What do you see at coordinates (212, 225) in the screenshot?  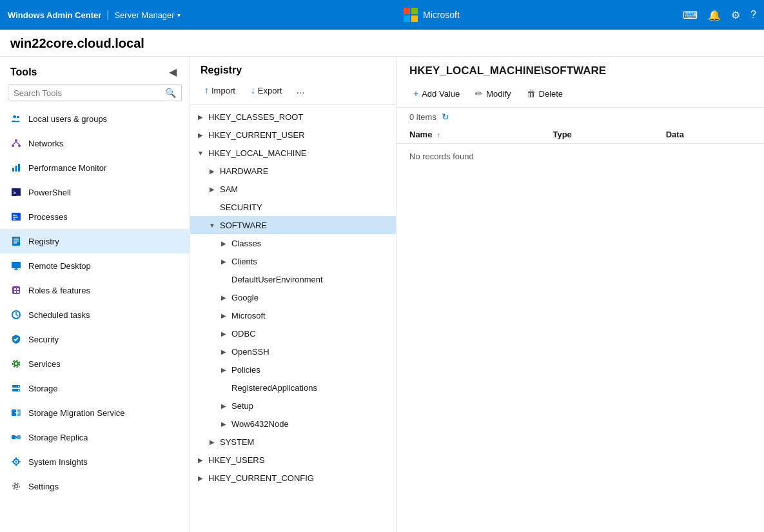 I see `tree-toggle-software: ▼` at bounding box center [212, 225].